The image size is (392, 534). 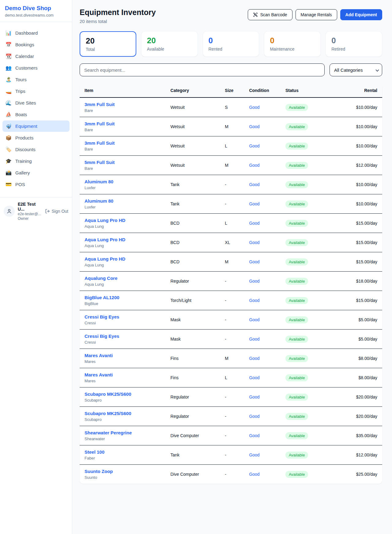 What do you see at coordinates (231, 70) in the screenshot?
I see `filters-row: All Categories` at bounding box center [231, 70].